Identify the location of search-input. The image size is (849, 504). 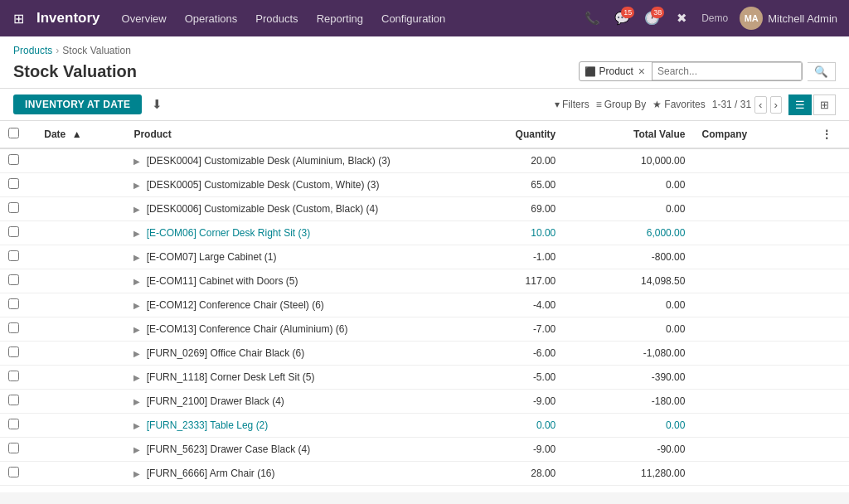
(727, 71).